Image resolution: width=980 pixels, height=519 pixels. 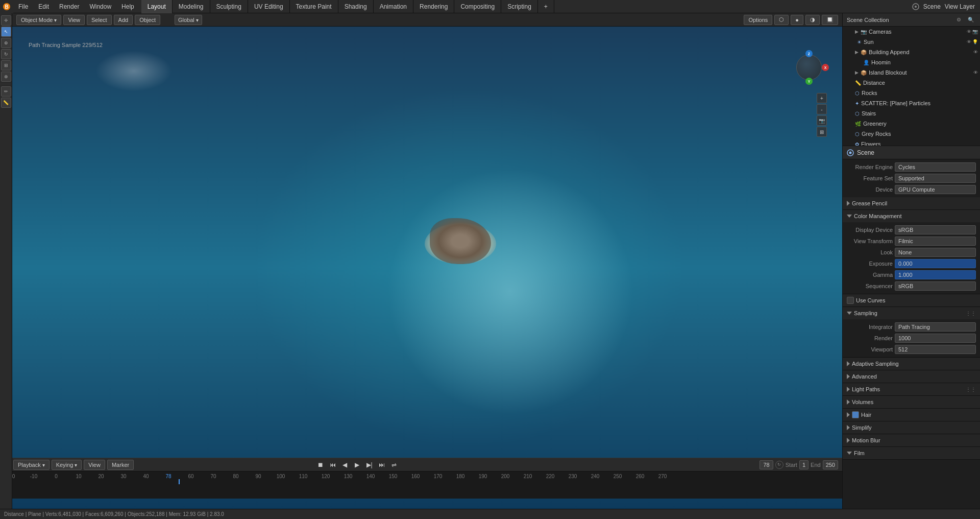 I want to click on integrator-dropdown: Path Tracing, so click(x=935, y=327).